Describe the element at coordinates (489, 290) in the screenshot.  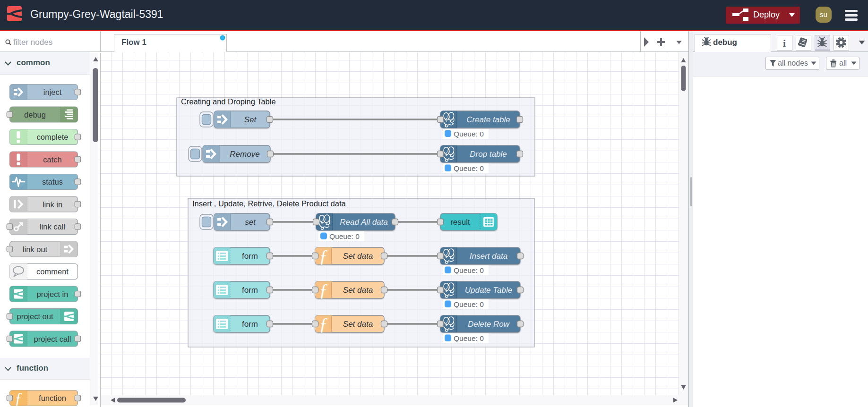
I see `svg-text: Update Table` at that location.